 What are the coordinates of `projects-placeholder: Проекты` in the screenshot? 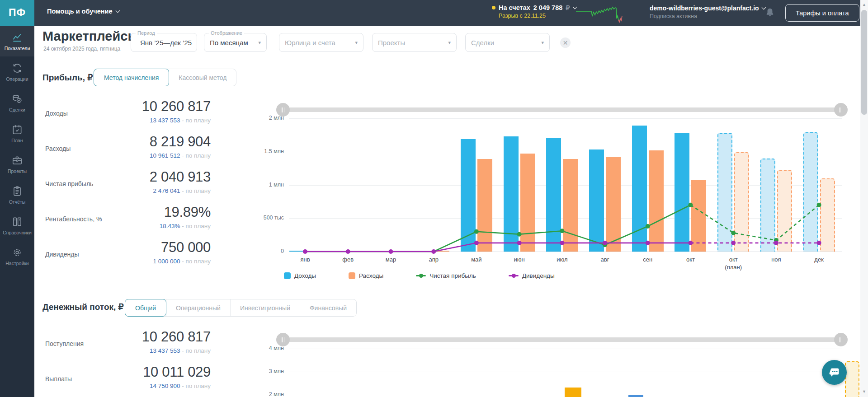 It's located at (392, 42).